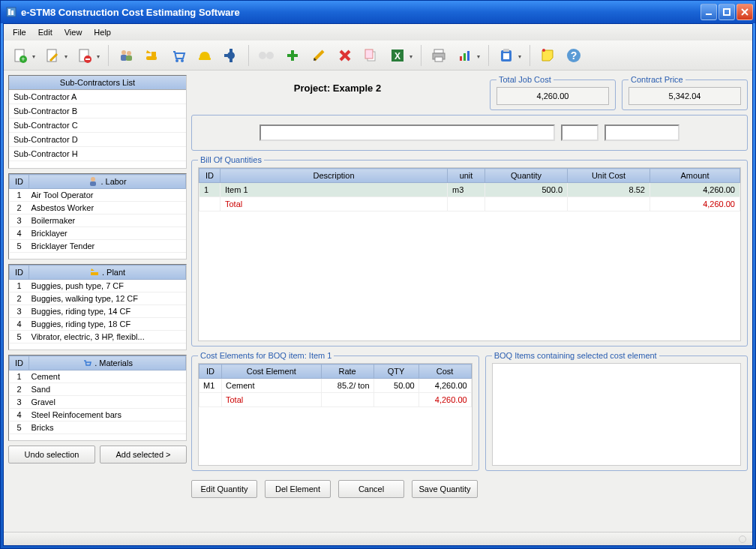  What do you see at coordinates (526, 176) in the screenshot?
I see `boq-col-qty: Quantity` at bounding box center [526, 176].